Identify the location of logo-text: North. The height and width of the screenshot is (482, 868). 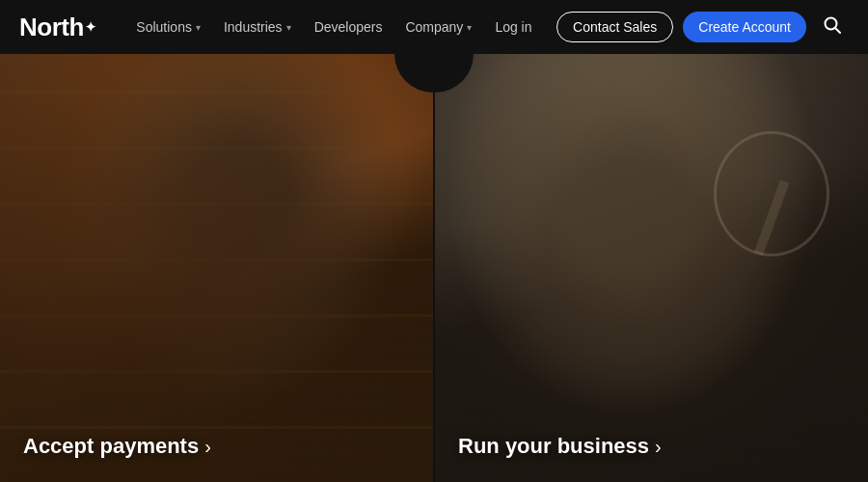
(52, 27).